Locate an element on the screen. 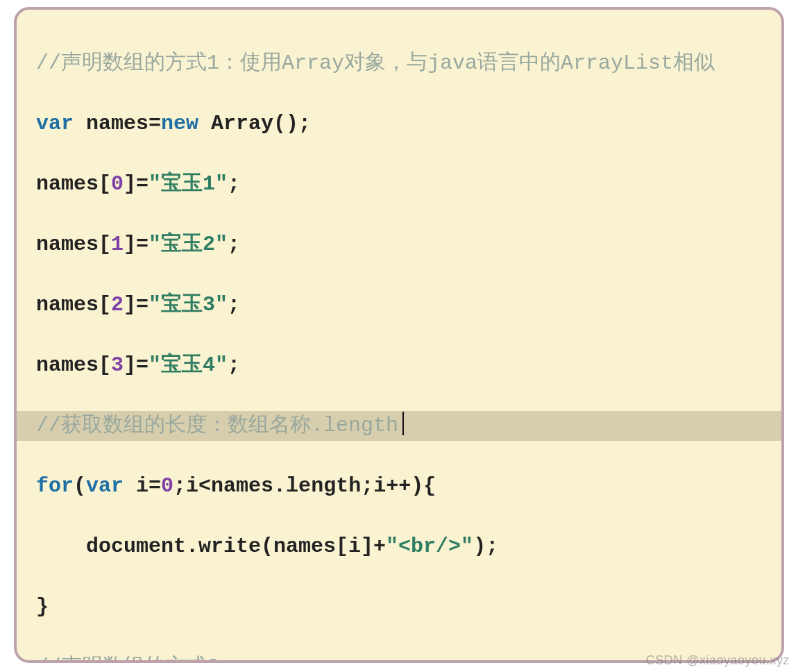 The width and height of the screenshot is (798, 672). code-line: names[0]="宝玉1"; is located at coordinates (399, 185).